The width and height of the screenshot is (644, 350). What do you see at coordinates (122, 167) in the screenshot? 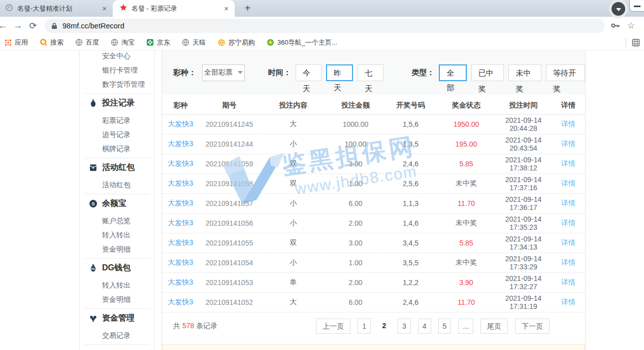
I see `sidebar-section-活动红包: 活动红包` at bounding box center [122, 167].